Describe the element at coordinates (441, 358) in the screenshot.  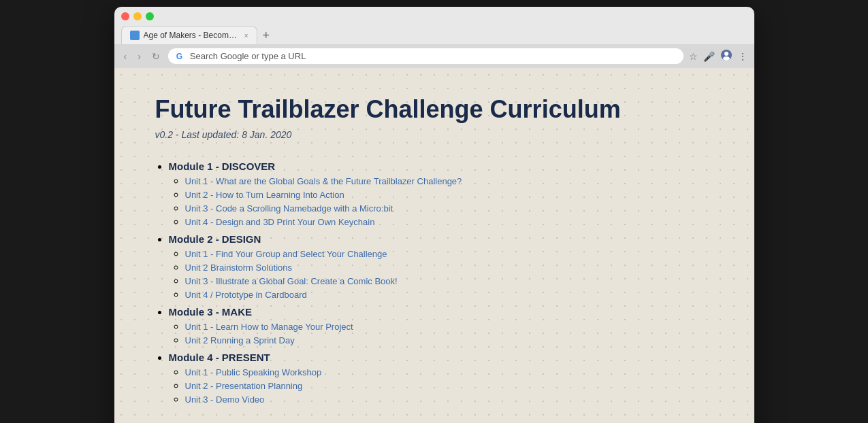
I see `module-4-title: Module 4 - PRESENT` at that location.